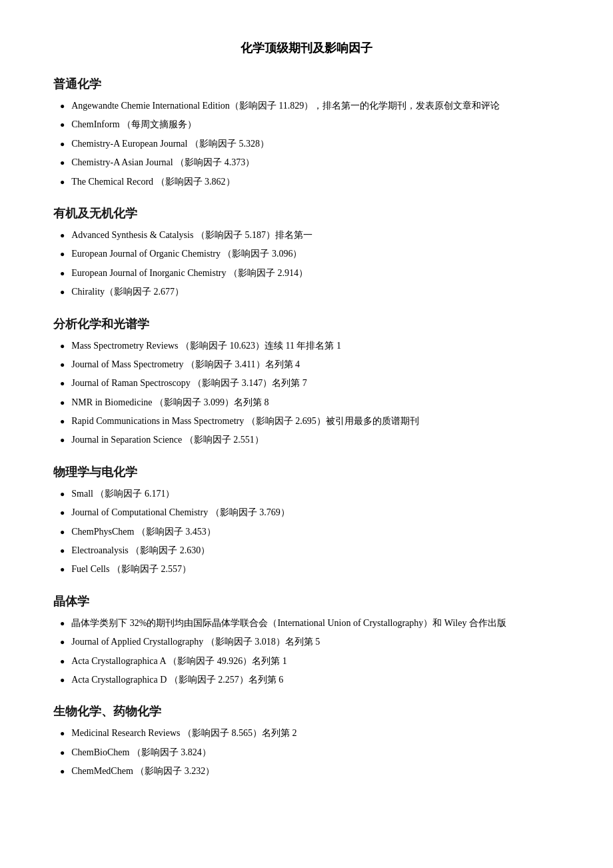 This screenshot has height=868, width=613. I want to click on list-item: Angewandte Chemie International Edition（…, so click(310, 106).